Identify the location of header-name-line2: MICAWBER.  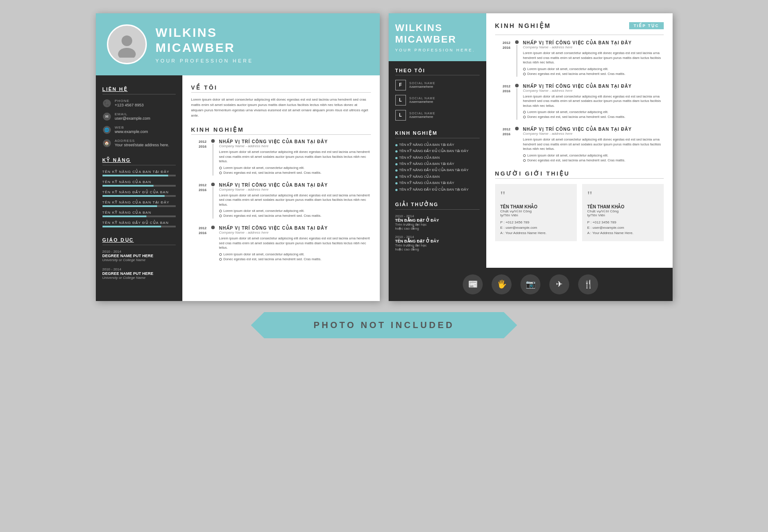
(262, 48).